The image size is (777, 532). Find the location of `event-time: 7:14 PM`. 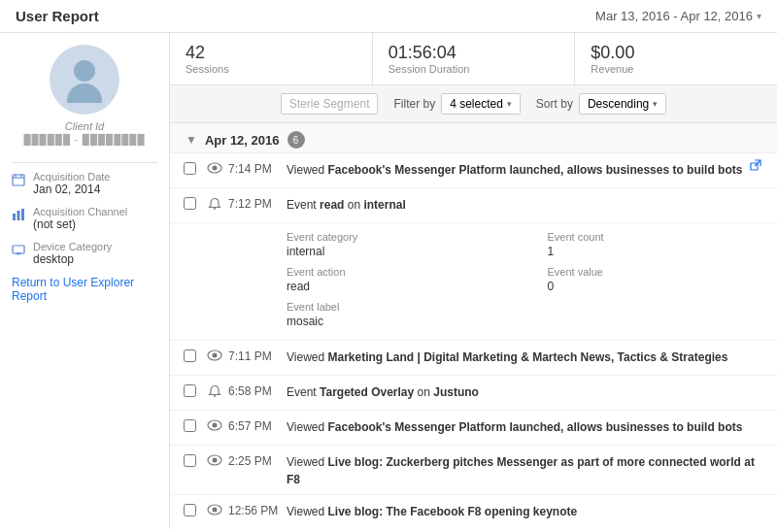

event-time: 7:14 PM is located at coordinates (257, 167).